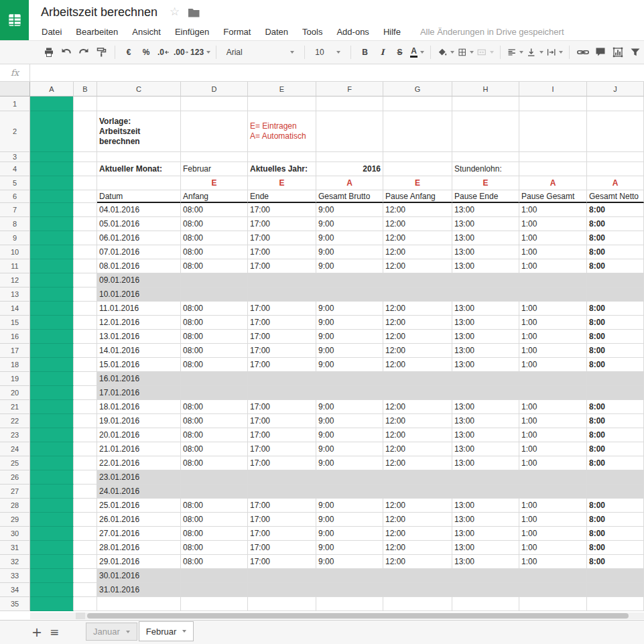 This screenshot has height=644, width=644. Describe the element at coordinates (214, 336) in the screenshot. I see `cell-D16: 08:00` at that location.